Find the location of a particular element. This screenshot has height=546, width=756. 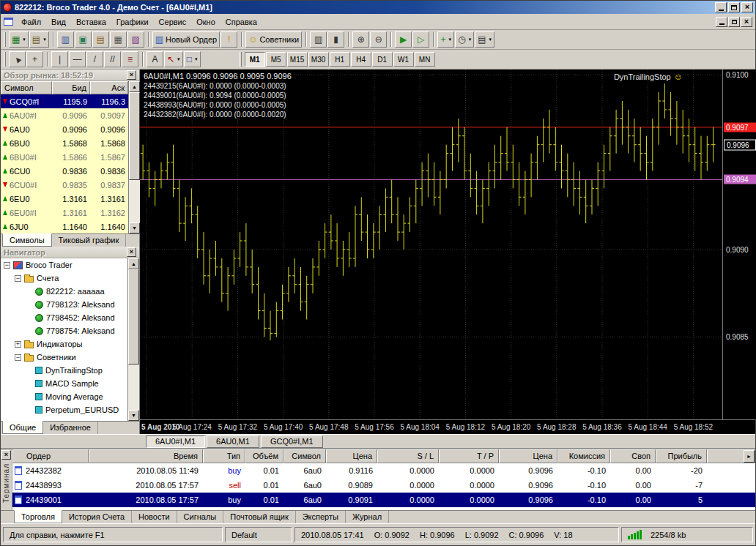

column-header-Объём: Объём is located at coordinates (264, 457).